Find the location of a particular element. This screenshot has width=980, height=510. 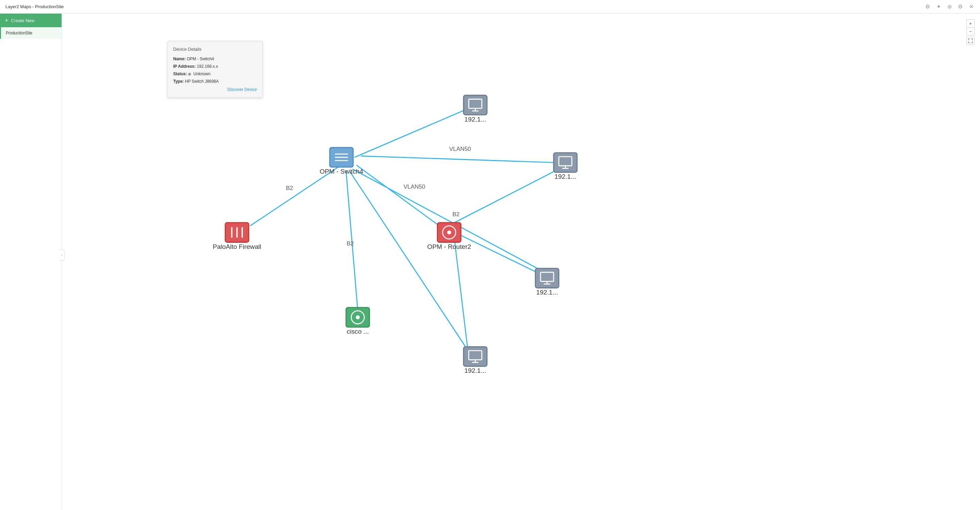

fullscreen-button is located at coordinates (970, 41).